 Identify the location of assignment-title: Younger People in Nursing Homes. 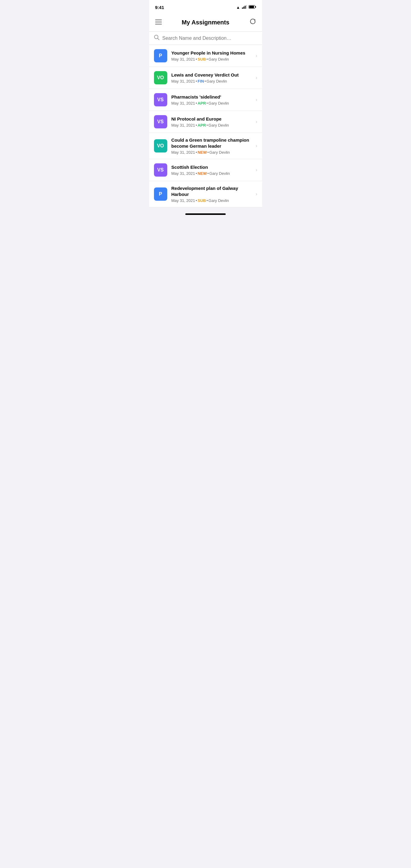
(212, 53).